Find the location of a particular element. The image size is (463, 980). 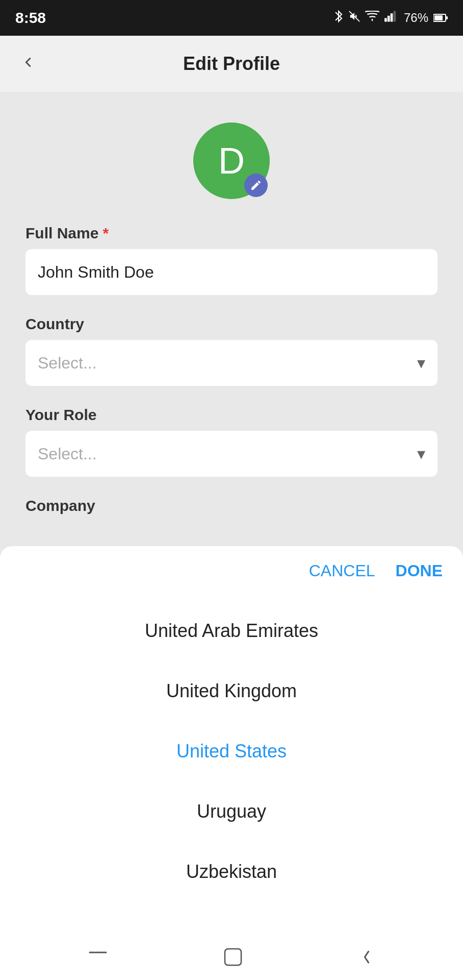

required-indicator: * is located at coordinates (106, 233).